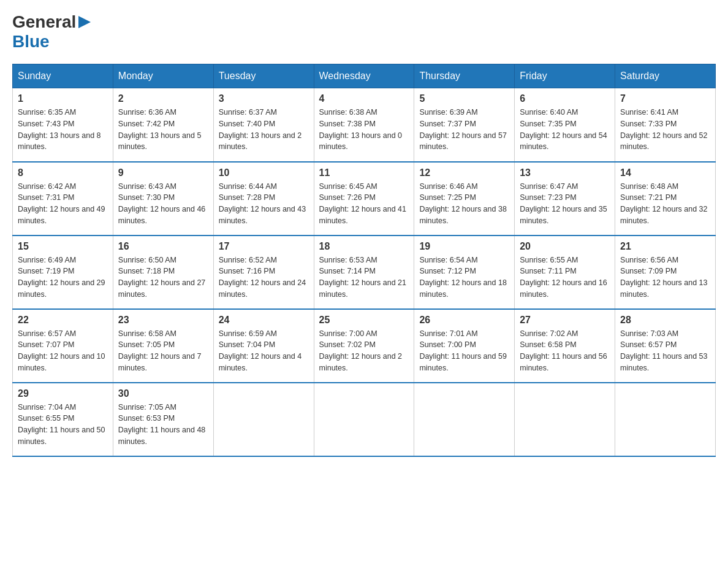  I want to click on week-row-3: 15 Sunrise: 6:49 AM Sunset: 7:19 PM Dayl…, so click(364, 272).